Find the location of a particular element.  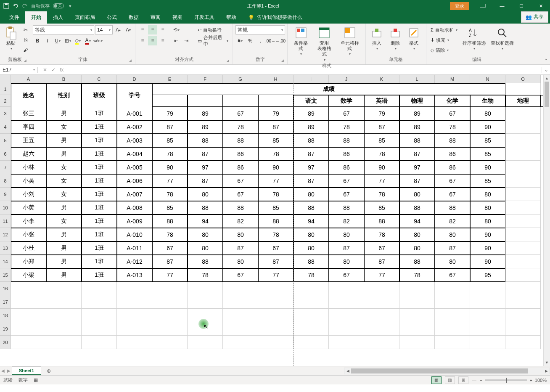

cell: A-010 is located at coordinates (135, 235).